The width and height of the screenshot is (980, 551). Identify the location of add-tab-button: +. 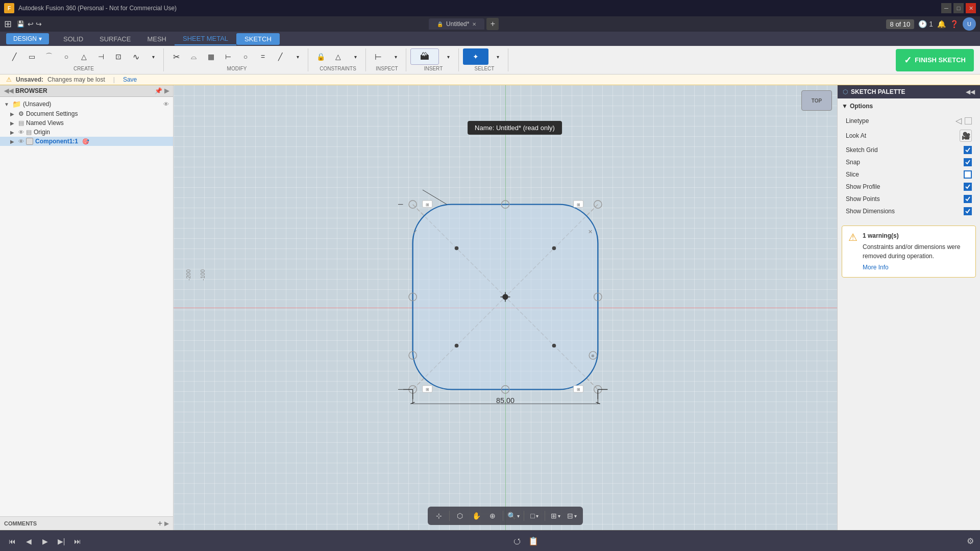
(493, 24).